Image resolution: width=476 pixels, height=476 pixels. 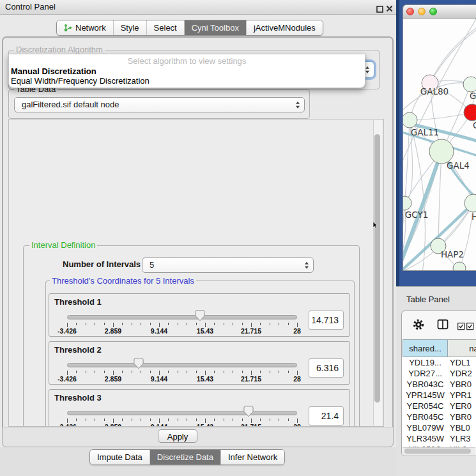 What do you see at coordinates (440, 144) in the screenshot?
I see `network-view-canvas: GAL80GACGAL11GAL4GCY1HHAP2` at bounding box center [440, 144].